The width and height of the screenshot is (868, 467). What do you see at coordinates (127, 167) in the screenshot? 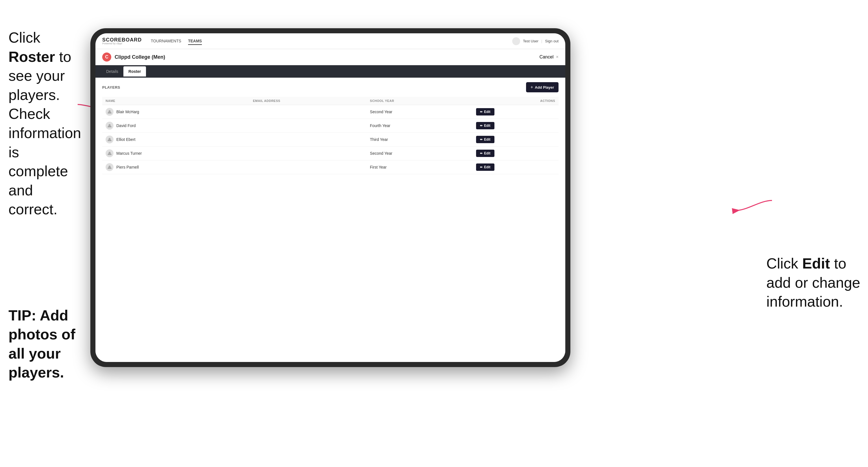
I see `player-name-4: Piers Parnell` at bounding box center [127, 167].